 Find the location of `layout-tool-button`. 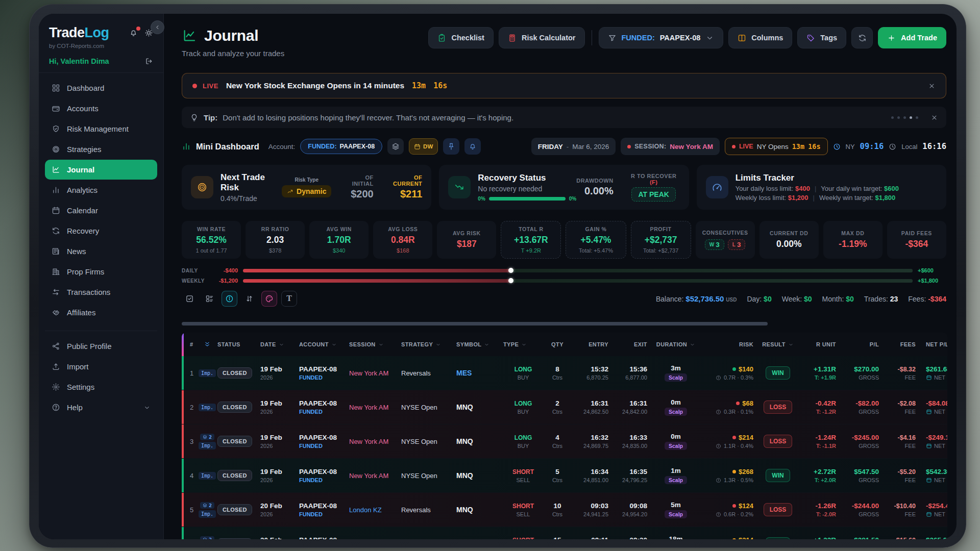

layout-tool-button is located at coordinates (209, 299).